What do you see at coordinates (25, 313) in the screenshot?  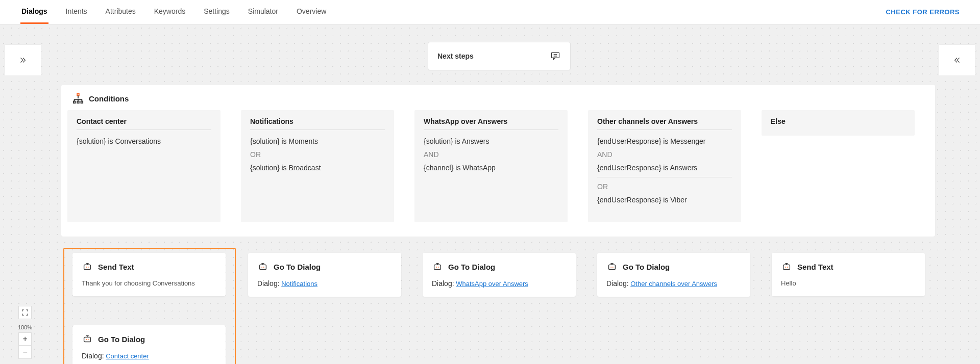 I see `fit-to-screen-button` at bounding box center [25, 313].